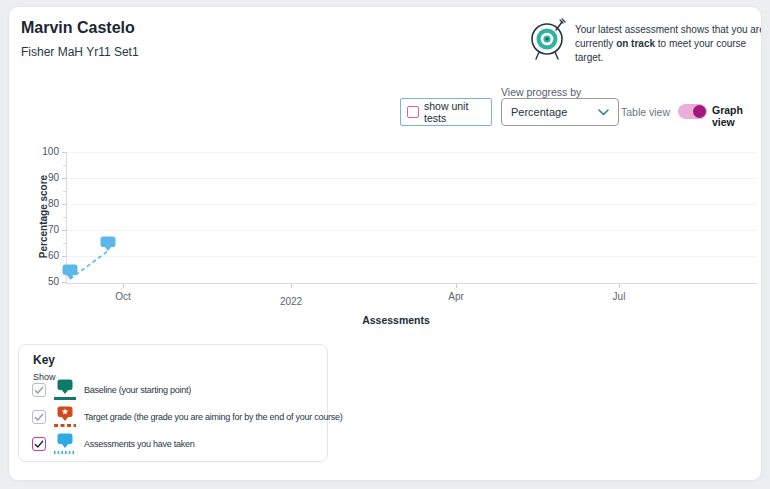 The image size is (770, 489). Describe the element at coordinates (173, 403) in the screenshot. I see `key-panel: Key Show Baseline (your starting point)` at that location.